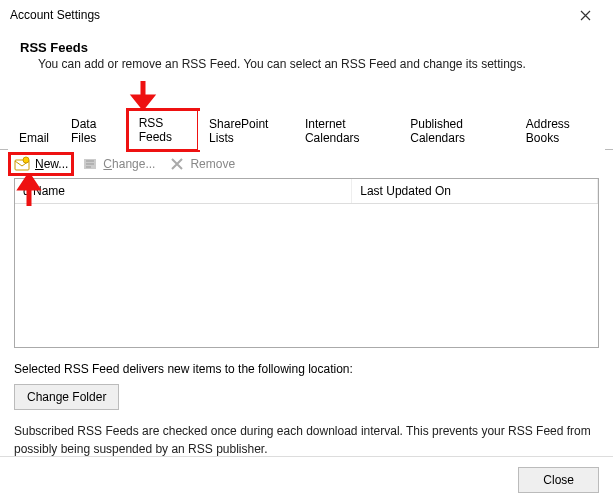 Image resolution: width=613 pixels, height=503 pixels. Describe the element at coordinates (306, 440) in the screenshot. I see `note-text: Subscribed RSS Feeds are checked once du…` at that location.